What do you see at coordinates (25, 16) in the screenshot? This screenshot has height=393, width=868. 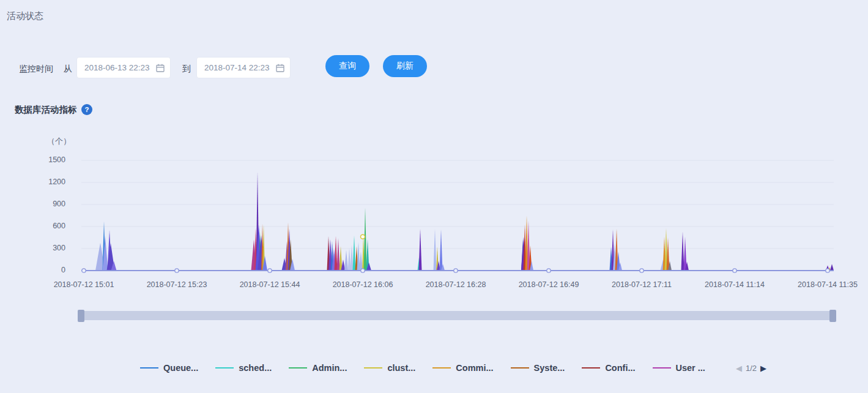 I see `page-title: 活动状态` at bounding box center [25, 16].